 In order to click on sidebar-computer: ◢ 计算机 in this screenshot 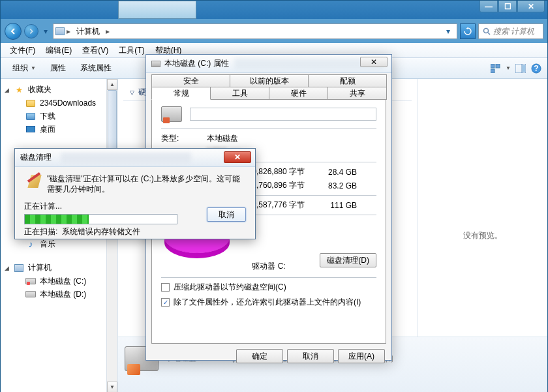, I will do `click(59, 267)`.